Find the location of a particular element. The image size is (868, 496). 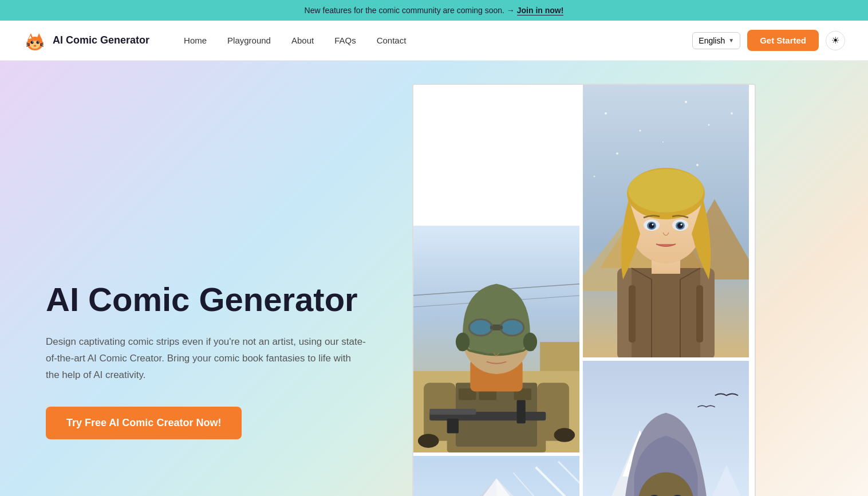

header: AI Comic Generator Home Playground About… is located at coordinates (434, 41).